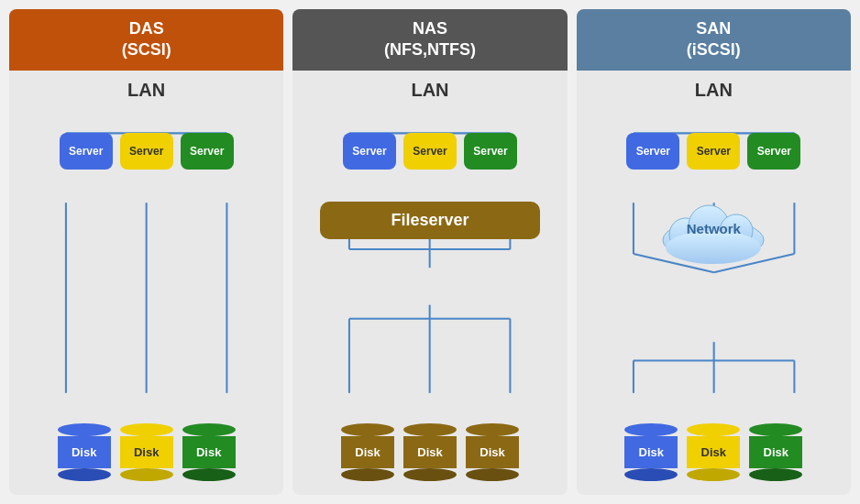 This screenshot has width=860, height=504. What do you see at coordinates (713, 453) in the screenshot?
I see `san-disk-yellow: Disk` at bounding box center [713, 453].